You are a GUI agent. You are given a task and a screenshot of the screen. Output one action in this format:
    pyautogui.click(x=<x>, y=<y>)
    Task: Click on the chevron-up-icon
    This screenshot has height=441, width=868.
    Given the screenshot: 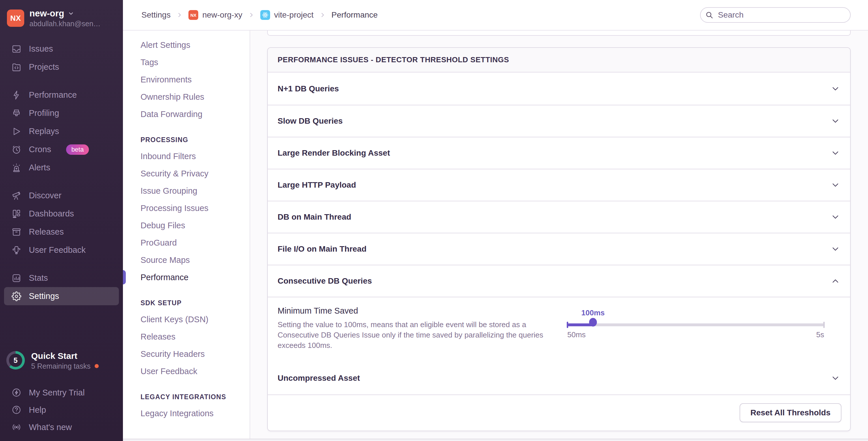 What is the action you would take?
    pyautogui.click(x=836, y=281)
    